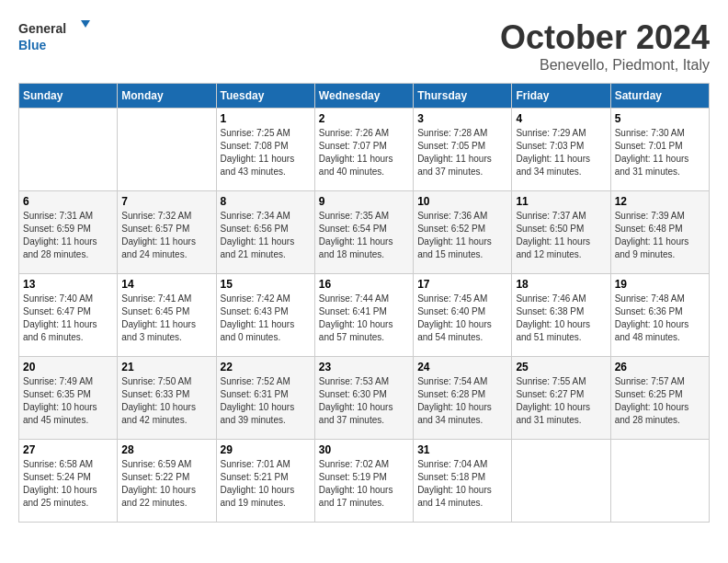  Describe the element at coordinates (364, 233) in the screenshot. I see `day-cell: 9Sunrise: 7:35 AMSunset: 6:54 PMDaylight…` at that location.